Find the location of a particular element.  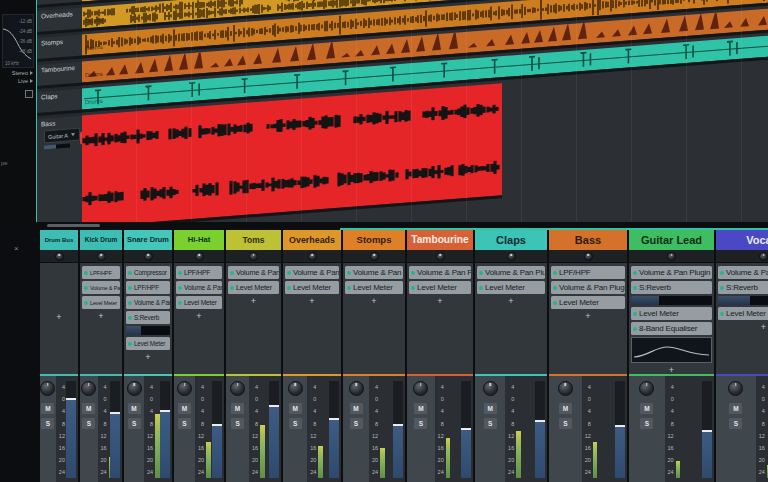

channel-name-header: Kick Drum is located at coordinates (101, 240).